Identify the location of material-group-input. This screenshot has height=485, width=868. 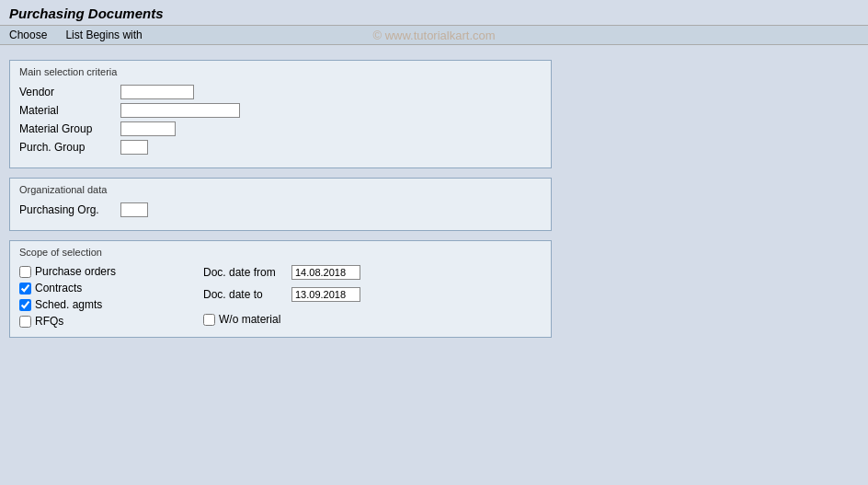
(148, 129).